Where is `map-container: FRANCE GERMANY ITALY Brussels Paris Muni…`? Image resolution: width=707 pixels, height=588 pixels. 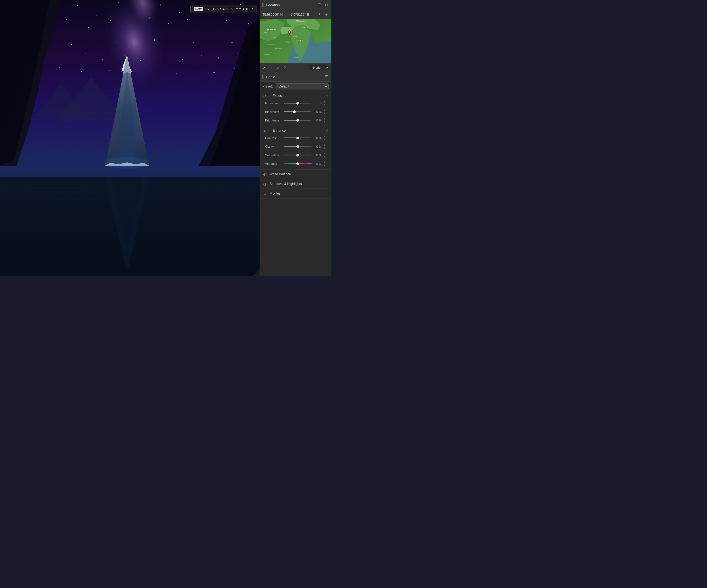 map-container: FRANCE GERMANY ITALY Brussels Paris Muni… is located at coordinates (296, 41).